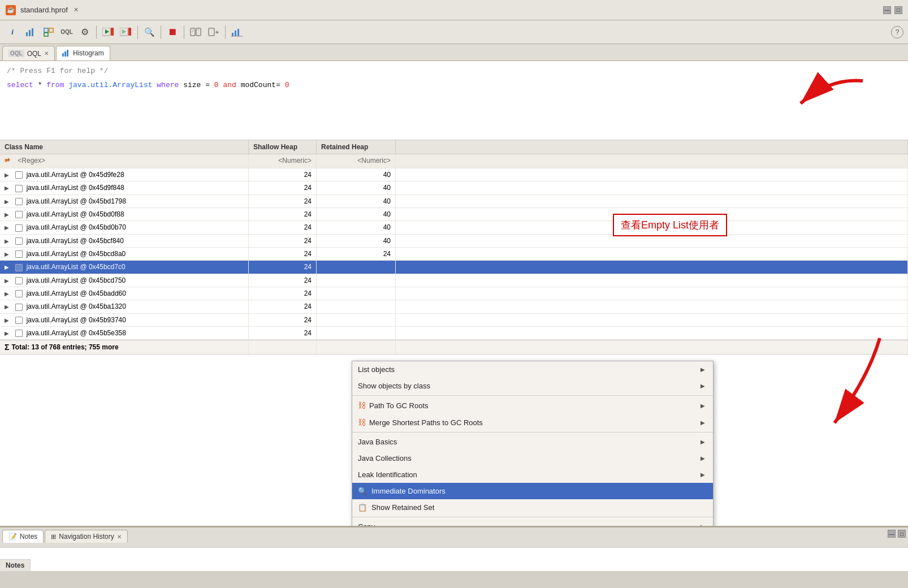 The width and height of the screenshot is (908, 588). Describe the element at coordinates (31, 32) in the screenshot. I see `histogram-button` at that location.